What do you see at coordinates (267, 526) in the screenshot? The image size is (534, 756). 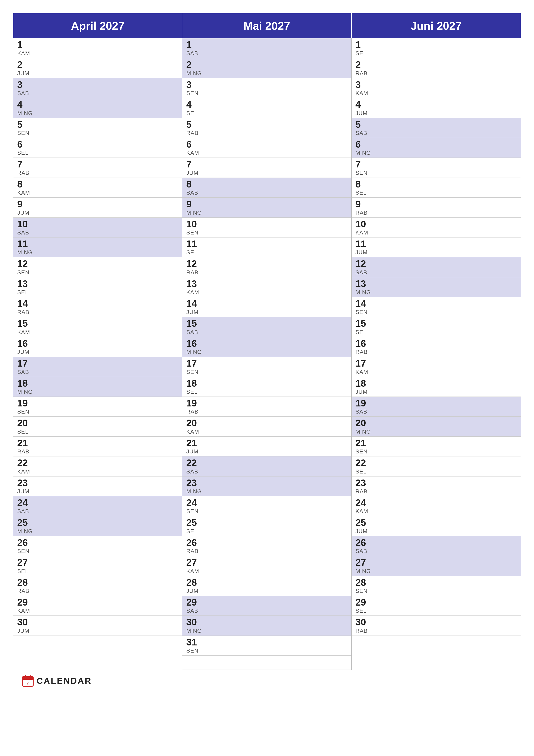 I see `day-cell: 25SEL` at bounding box center [267, 526].